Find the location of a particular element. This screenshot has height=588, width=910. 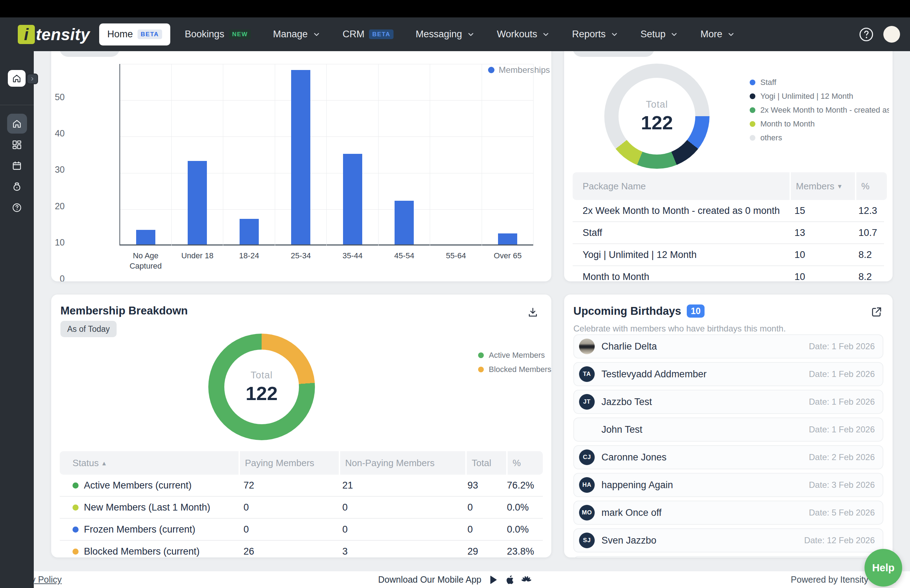

birthday-count-badge: 10 is located at coordinates (696, 311).